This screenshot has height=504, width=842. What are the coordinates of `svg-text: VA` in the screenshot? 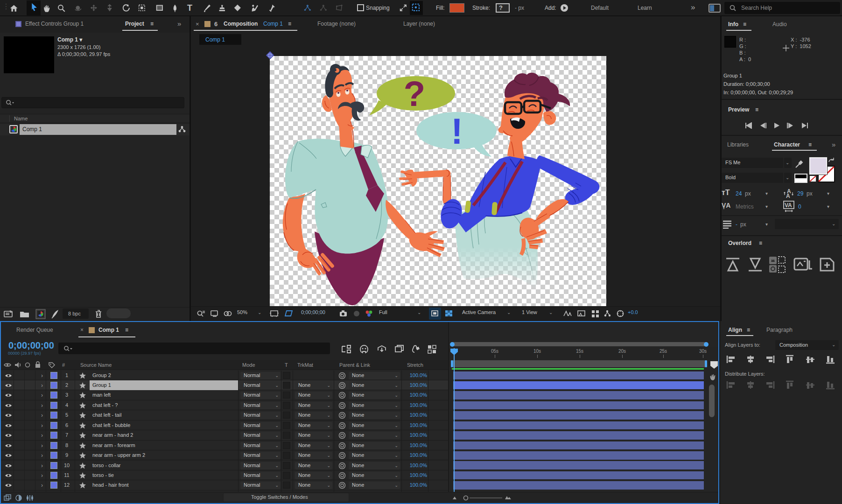 It's located at (788, 205).